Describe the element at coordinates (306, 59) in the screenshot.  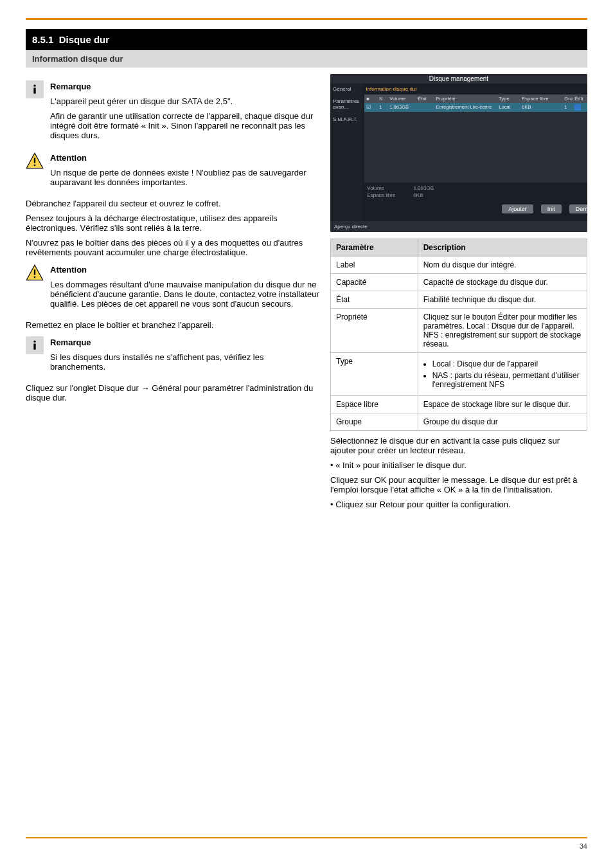
I see `section-subtitle: Information disque dur` at that location.